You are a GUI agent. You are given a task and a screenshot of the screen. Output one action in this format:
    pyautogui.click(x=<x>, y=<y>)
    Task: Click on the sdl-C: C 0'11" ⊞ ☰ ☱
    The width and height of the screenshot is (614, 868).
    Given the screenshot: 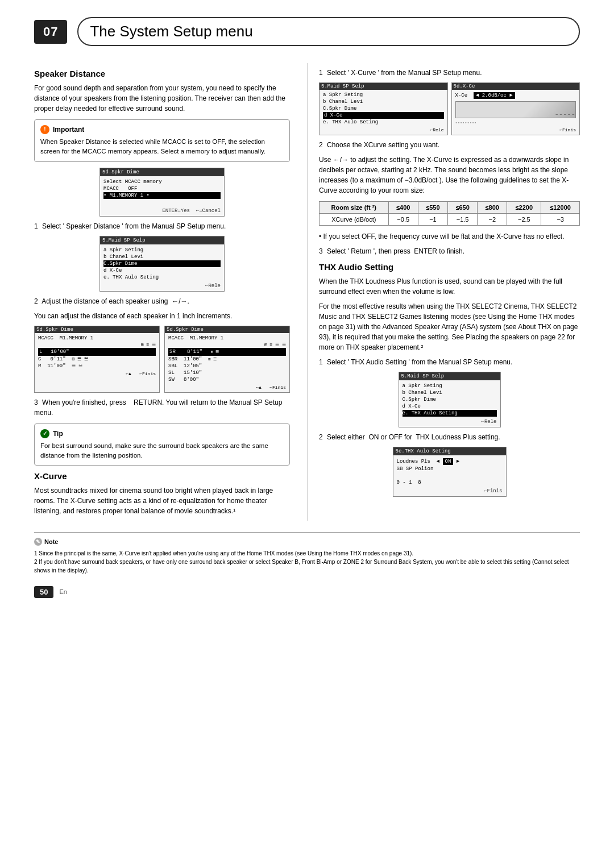 What is the action you would take?
    pyautogui.click(x=97, y=359)
    